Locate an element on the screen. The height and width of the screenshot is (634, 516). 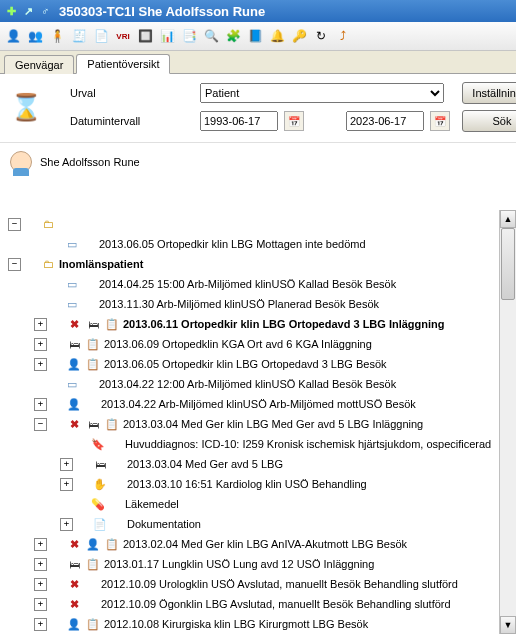
scroll-track is located at coordinates (508, 422).